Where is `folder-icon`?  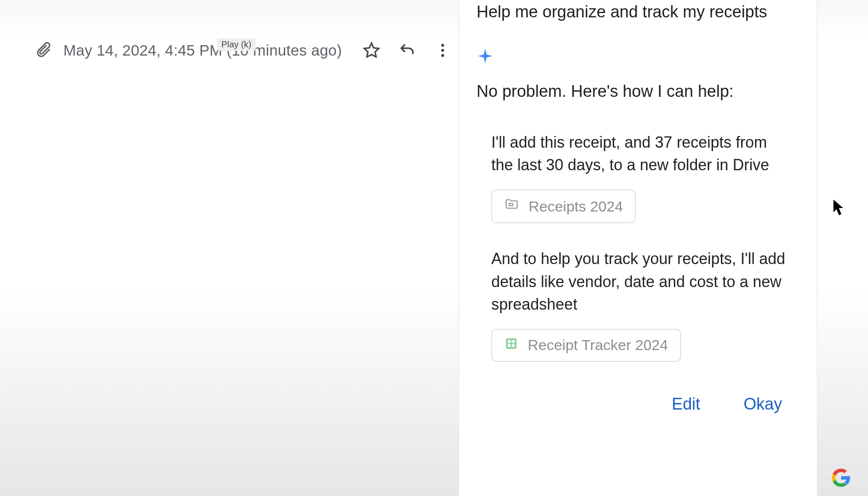
folder-icon is located at coordinates (512, 206).